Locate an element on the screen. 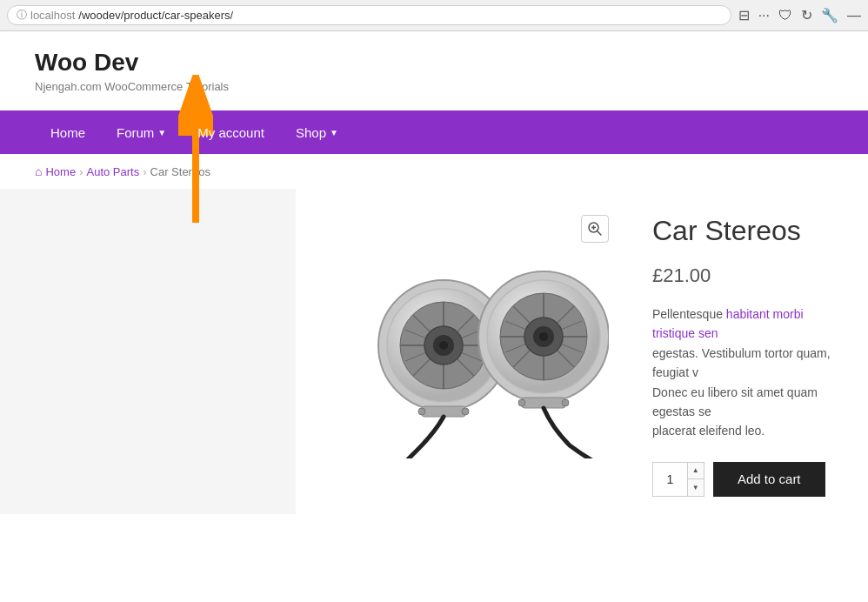 Image resolution: width=868 pixels, height=602 pixels. nav-item-home: Home is located at coordinates (68, 132).